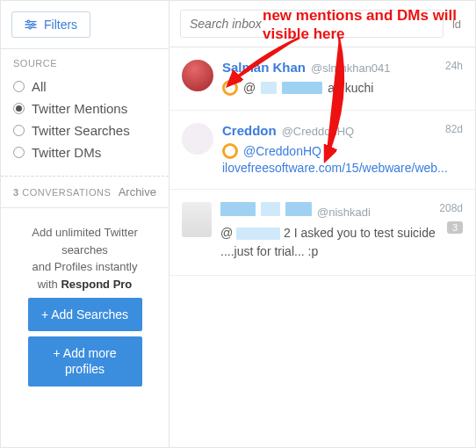 The height and width of the screenshot is (448, 476). I want to click on source-option: Twitter DMs, so click(84, 153).